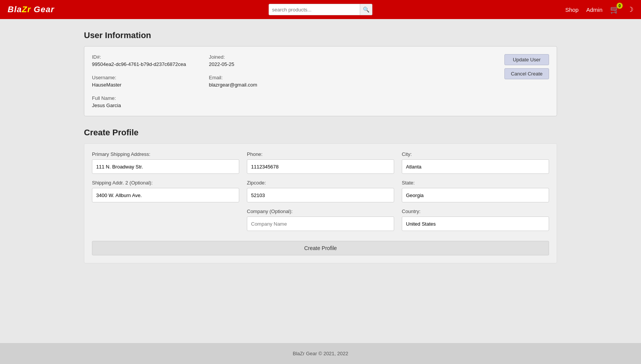 The image size is (641, 364). I want to click on logo-gear: Gear, so click(43, 9).